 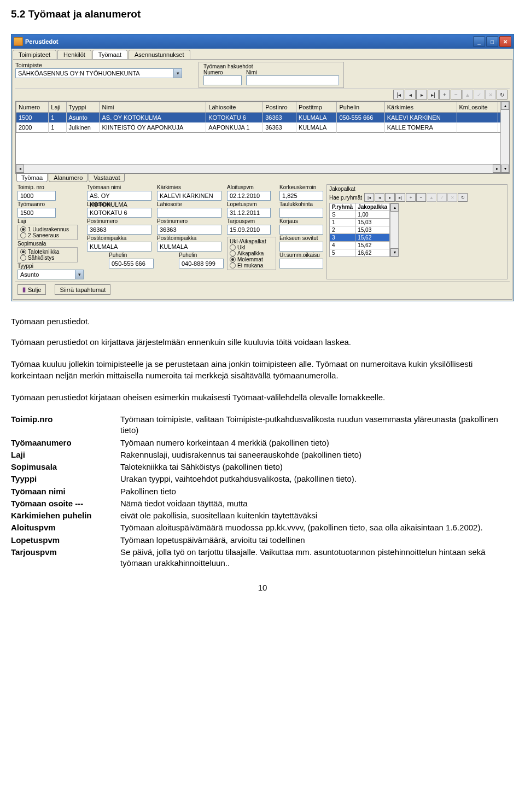 I want to click on jnav-last-icon: ▸|, so click(x=400, y=197).